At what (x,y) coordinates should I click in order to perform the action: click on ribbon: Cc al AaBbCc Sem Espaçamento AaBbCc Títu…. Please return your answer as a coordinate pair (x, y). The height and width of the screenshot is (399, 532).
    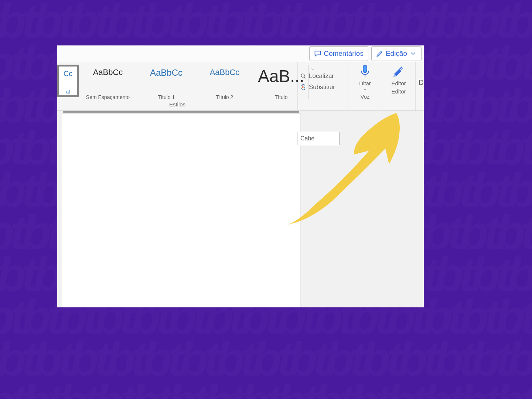
    Looking at the image, I should click on (241, 86).